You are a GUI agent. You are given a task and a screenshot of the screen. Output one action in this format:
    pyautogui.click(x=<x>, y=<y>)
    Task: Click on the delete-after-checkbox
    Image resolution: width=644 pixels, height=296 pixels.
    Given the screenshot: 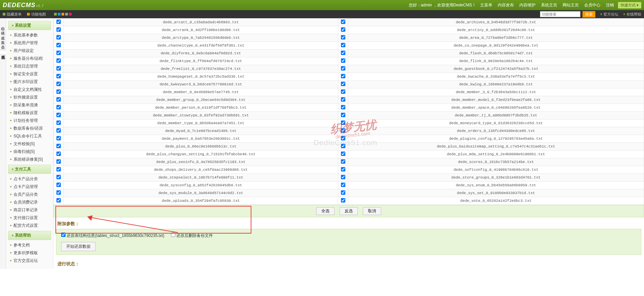 What is the action you would take?
    pyautogui.click(x=173, y=235)
    